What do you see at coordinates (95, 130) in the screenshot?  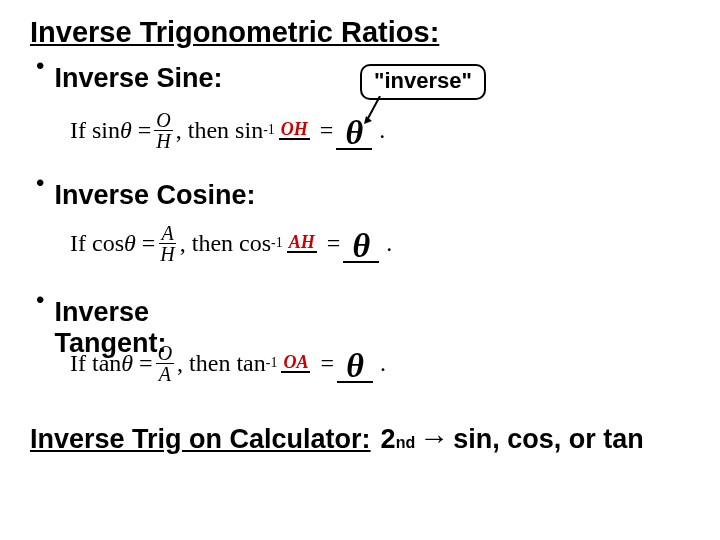 I see `sine-if: If sin` at bounding box center [95, 130].